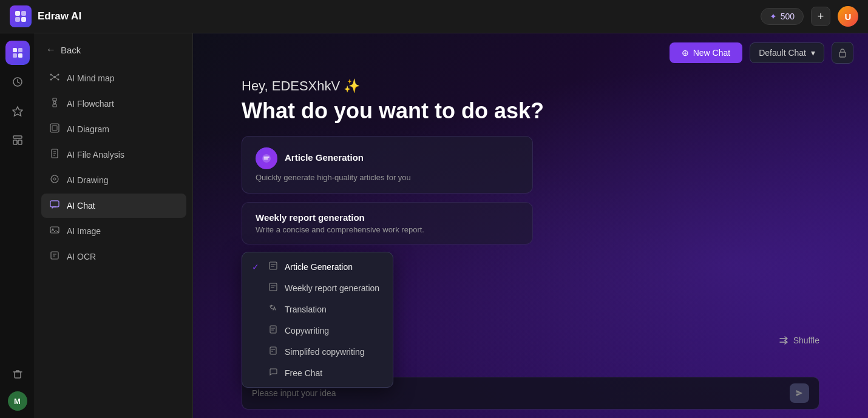 The image size is (868, 418). Describe the element at coordinates (266, 158) in the screenshot. I see `article-card-icon` at that location.